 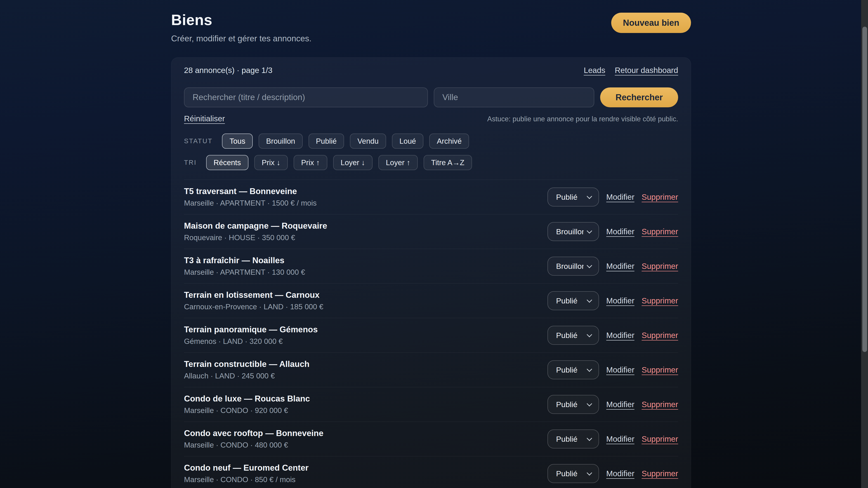 I want to click on listing-meta: Marseille · APARTMENT · 130 000 €, so click(x=245, y=272).